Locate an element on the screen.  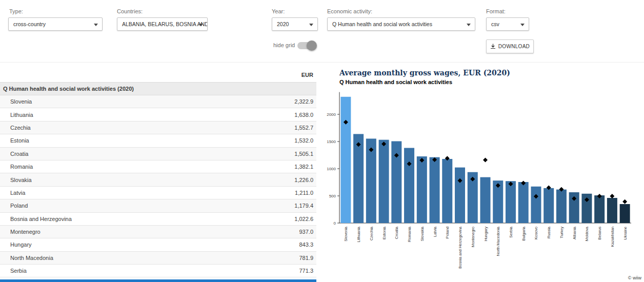
bar-ukraine is located at coordinates (625, 213).